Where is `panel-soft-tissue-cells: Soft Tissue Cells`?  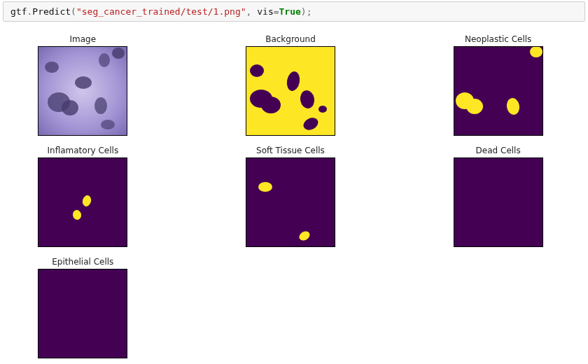 panel-soft-tissue-cells: Soft Tissue Cells is located at coordinates (290, 196).